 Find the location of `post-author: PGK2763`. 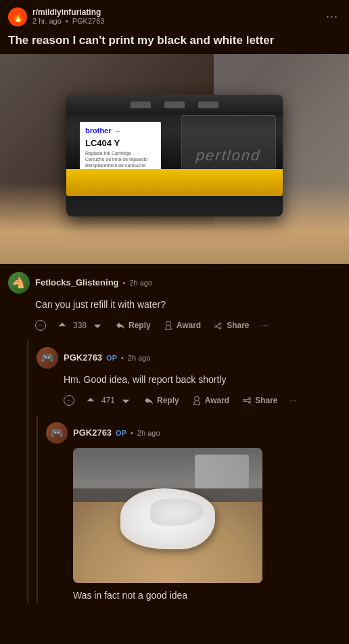

post-author: PGK2763 is located at coordinates (89, 22).